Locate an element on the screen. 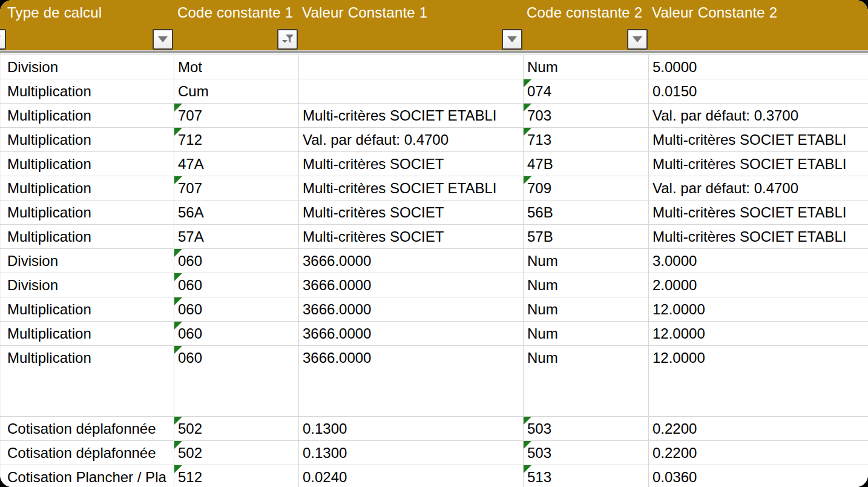 The width and height of the screenshot is (868, 487). error-indicator-icon is located at coordinates (178, 132).